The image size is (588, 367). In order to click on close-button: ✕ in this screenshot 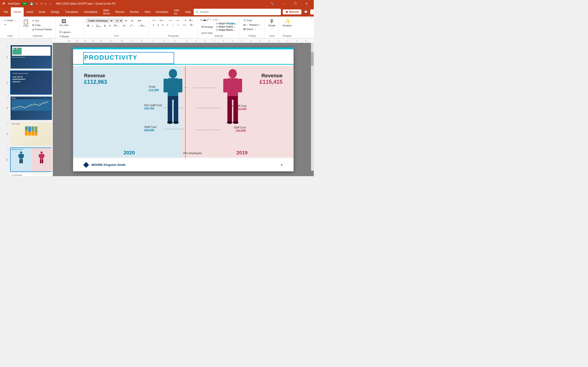, I will do `click(307, 4)`.